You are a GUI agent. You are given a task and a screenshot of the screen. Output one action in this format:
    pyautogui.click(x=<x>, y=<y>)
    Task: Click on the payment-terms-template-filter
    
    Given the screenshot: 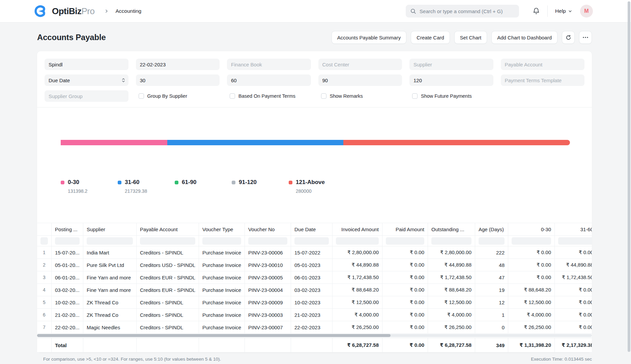 What is the action you would take?
    pyautogui.click(x=543, y=80)
    